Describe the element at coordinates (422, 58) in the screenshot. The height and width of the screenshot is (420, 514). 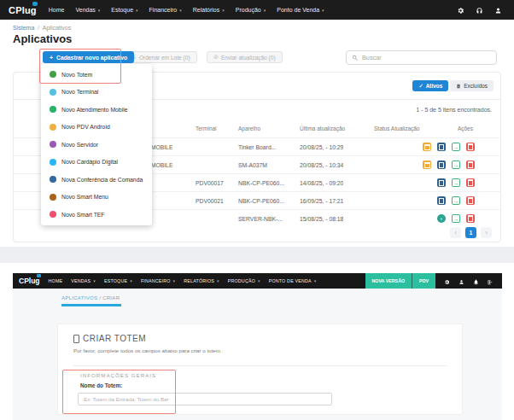
I see `search-box` at that location.